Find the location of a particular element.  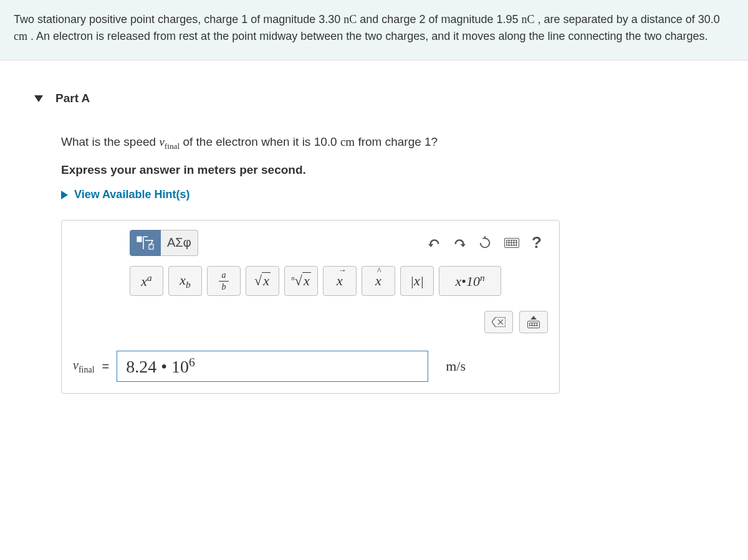

unit-cm: cm is located at coordinates (21, 36).